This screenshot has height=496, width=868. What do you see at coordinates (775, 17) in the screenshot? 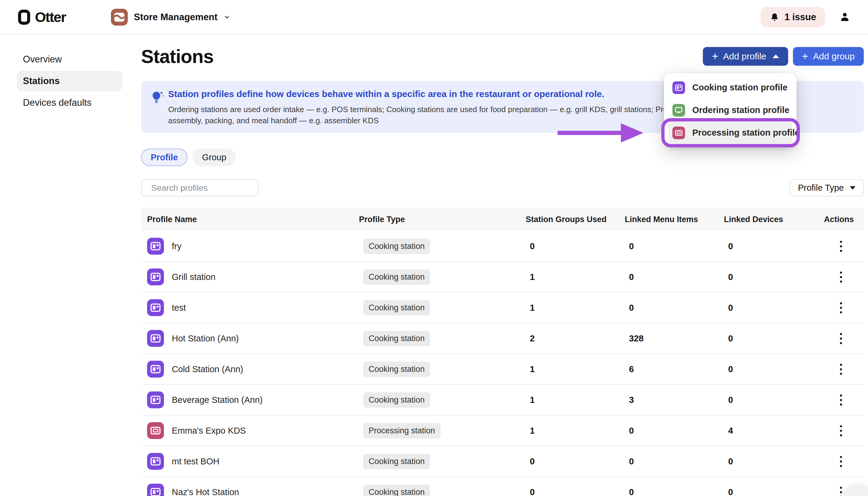
I see `bell-icon` at bounding box center [775, 17].